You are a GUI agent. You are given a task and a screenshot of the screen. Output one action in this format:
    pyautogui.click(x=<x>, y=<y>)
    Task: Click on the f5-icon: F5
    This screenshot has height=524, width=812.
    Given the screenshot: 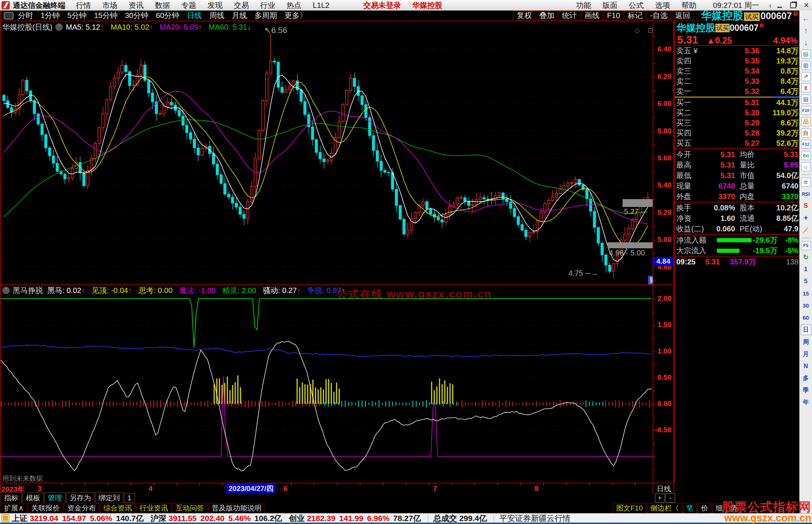 What is the action you would take?
    pyautogui.click(x=806, y=246)
    